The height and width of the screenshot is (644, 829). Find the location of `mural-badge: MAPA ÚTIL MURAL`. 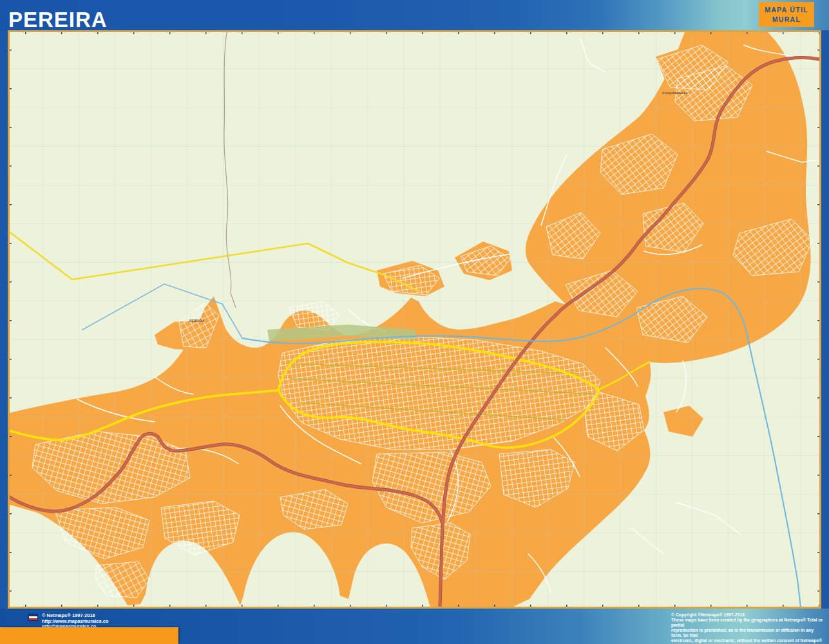

mural-badge: MAPA ÚTIL MURAL is located at coordinates (786, 14).